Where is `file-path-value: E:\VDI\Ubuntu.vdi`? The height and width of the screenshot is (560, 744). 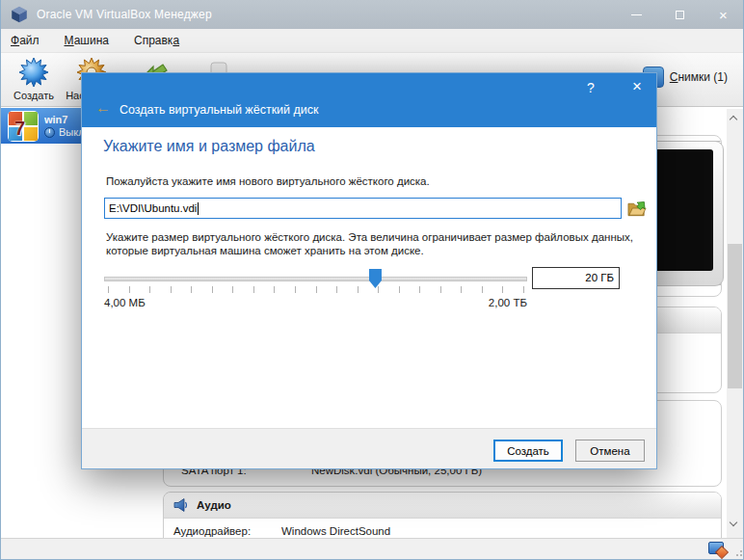 file-path-value: E:\VDI\Ubuntu.vdi is located at coordinates (152, 208).